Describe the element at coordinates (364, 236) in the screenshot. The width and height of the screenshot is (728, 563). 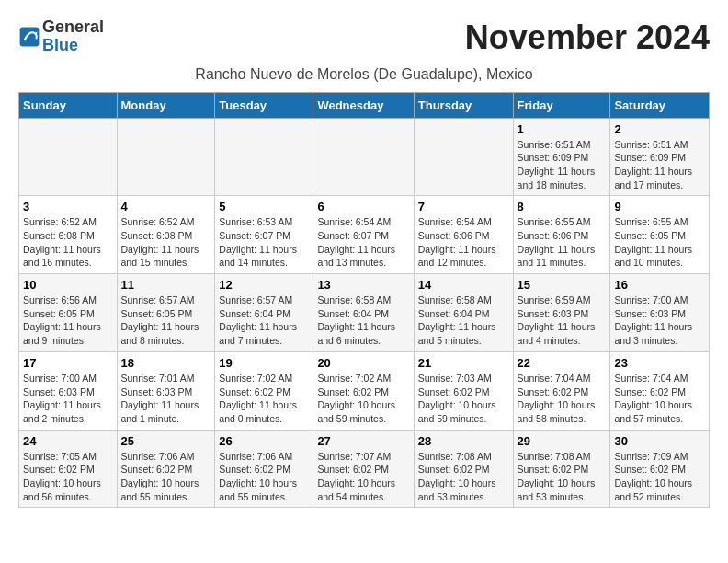
I see `calendar-cell: 6Sunrise: 6:54 AM Sunset: 6:07 PM Daylig…` at that location.